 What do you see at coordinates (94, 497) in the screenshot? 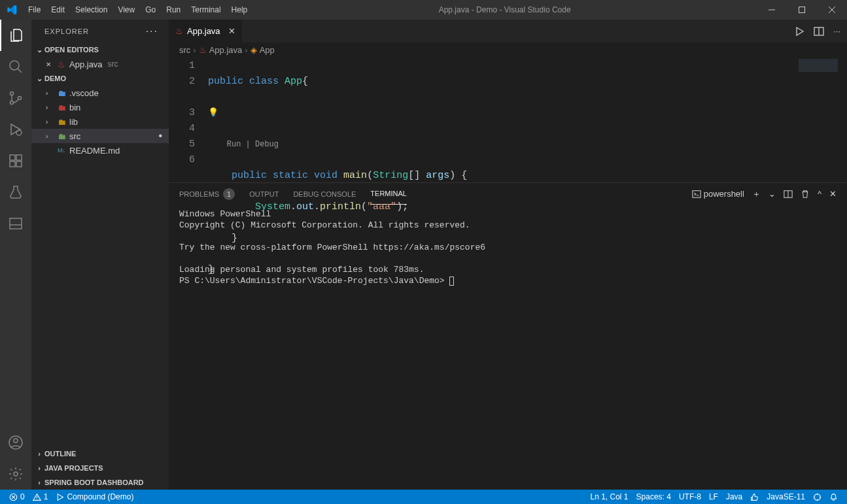
I see `status-debug-config: Compound (Demo)` at bounding box center [94, 497].